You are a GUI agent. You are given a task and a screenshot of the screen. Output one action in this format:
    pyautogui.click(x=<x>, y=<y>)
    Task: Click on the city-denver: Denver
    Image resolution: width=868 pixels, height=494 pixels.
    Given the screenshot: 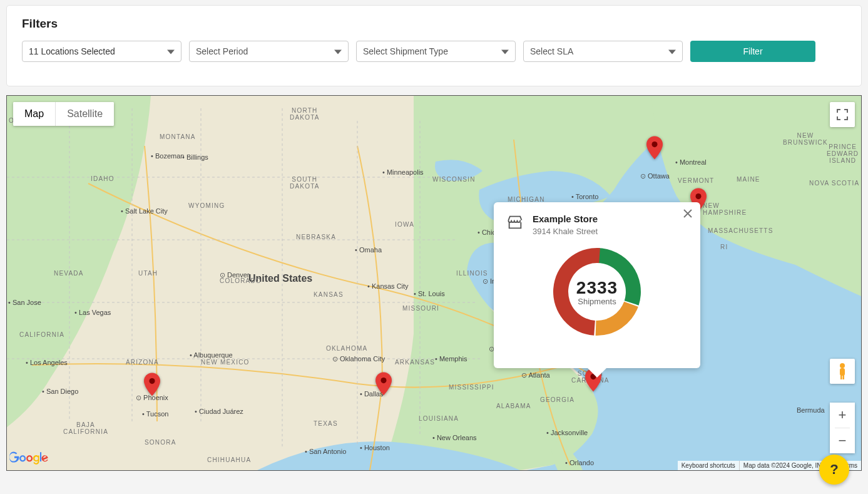 What is the action you would take?
    pyautogui.click(x=235, y=275)
    